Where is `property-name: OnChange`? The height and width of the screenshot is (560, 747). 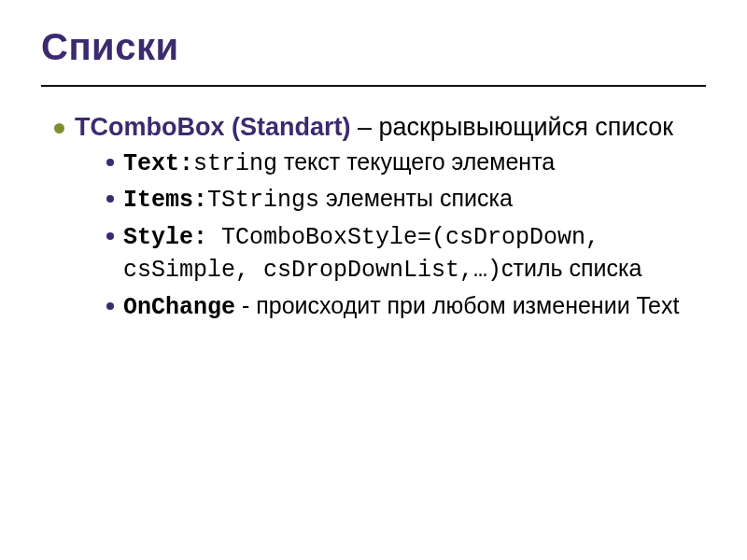
property-name: OnChange is located at coordinates (179, 308).